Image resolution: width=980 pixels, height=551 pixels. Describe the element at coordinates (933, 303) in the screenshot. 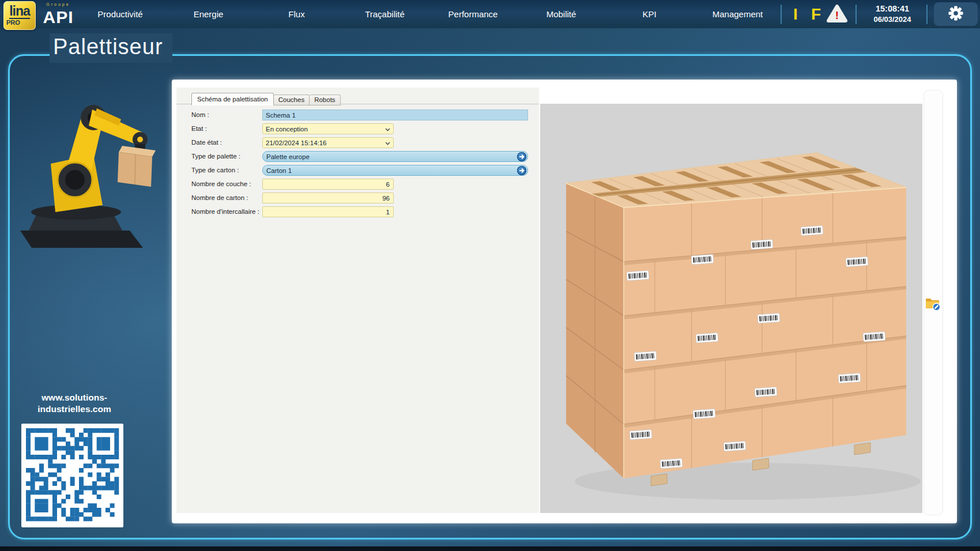

I see `folder-edit-icon` at that location.